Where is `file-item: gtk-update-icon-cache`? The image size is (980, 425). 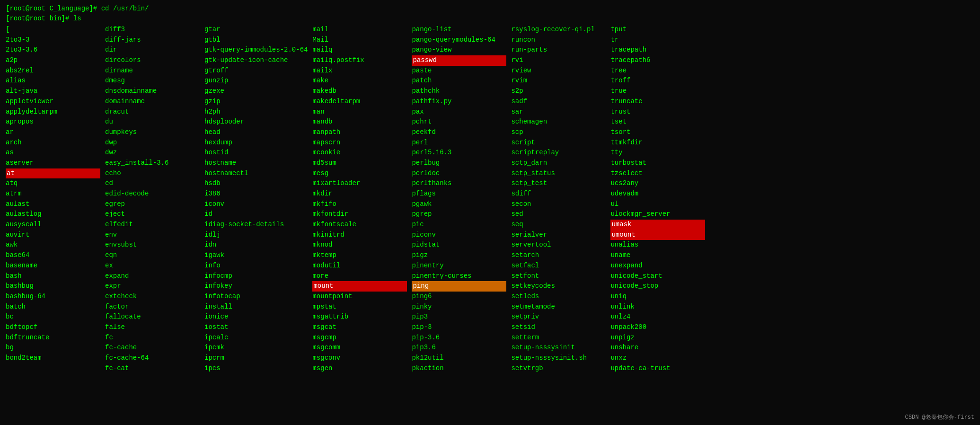
file-item: gtk-update-icon-cache is located at coordinates (256, 61).